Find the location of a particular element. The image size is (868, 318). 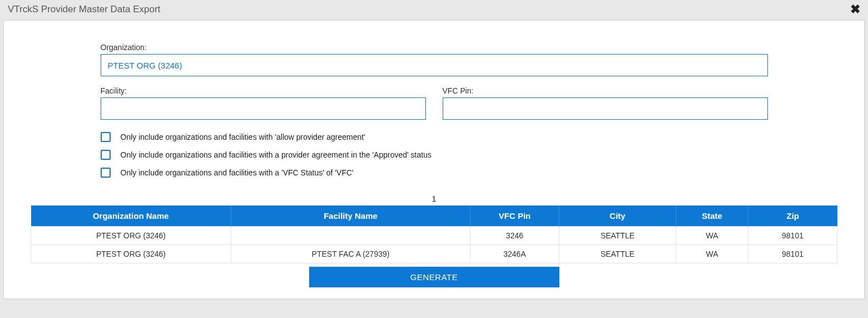

checkbox-vfc-status is located at coordinates (106, 173).